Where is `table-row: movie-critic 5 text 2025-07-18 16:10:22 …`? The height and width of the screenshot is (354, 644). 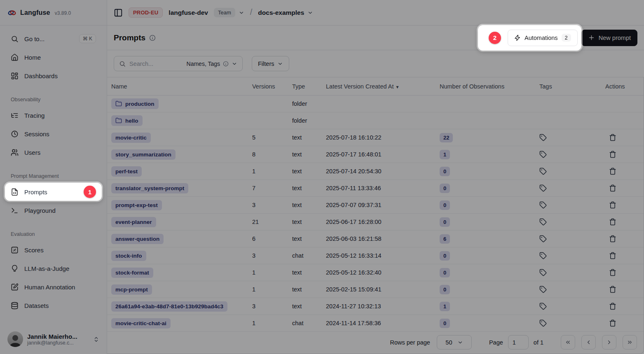
table-row: movie-critic 5 text 2025-07-18 16:10:22 … is located at coordinates (375, 137).